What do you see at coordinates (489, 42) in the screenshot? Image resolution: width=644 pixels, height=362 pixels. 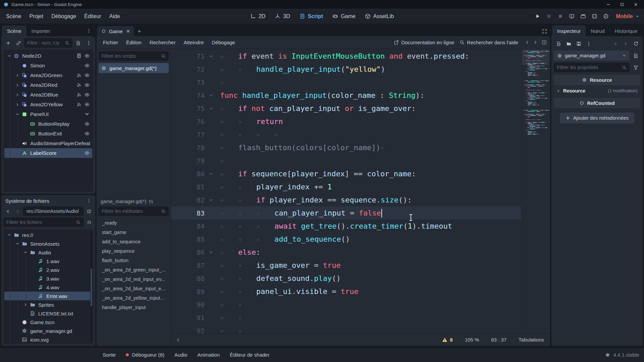 I see `link-rechercher-dans-l-aide: Rechercher dans l'aide` at bounding box center [489, 42].